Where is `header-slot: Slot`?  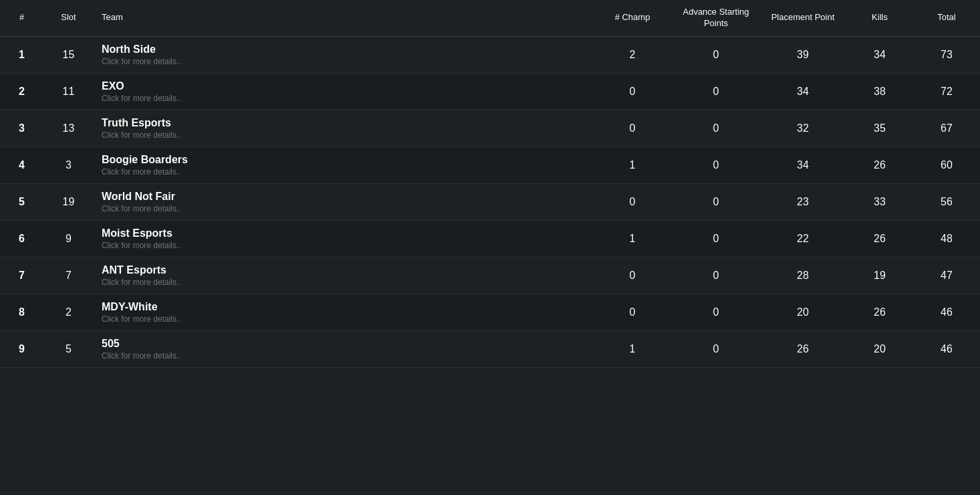
header-slot: Slot is located at coordinates (68, 18).